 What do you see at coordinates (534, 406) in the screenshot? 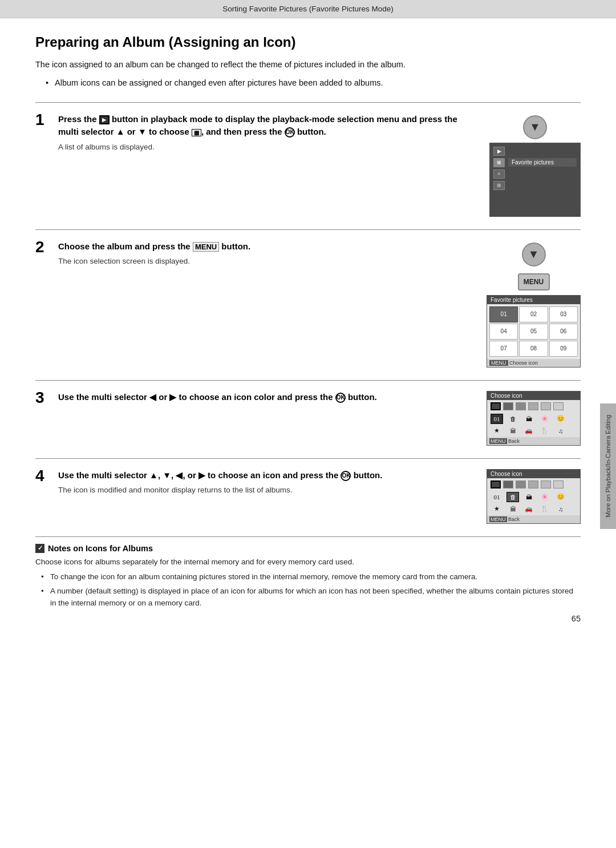
I see `screen3-colorbar` at bounding box center [534, 406].